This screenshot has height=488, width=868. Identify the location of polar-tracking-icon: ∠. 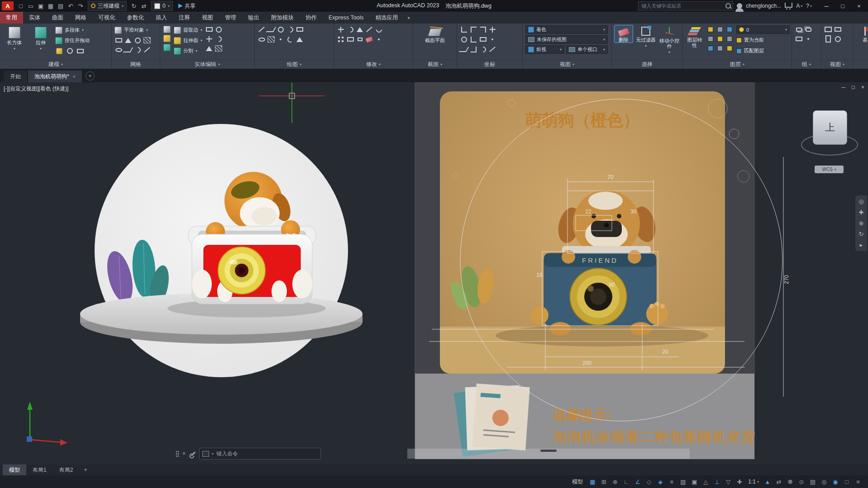
(638, 482).